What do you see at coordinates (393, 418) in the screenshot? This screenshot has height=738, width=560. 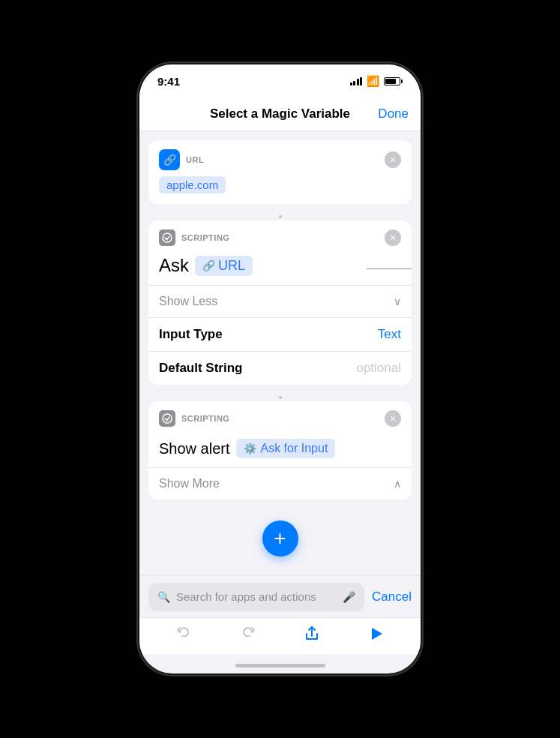 I see `scripting-close-icon-2: ×` at bounding box center [393, 418].